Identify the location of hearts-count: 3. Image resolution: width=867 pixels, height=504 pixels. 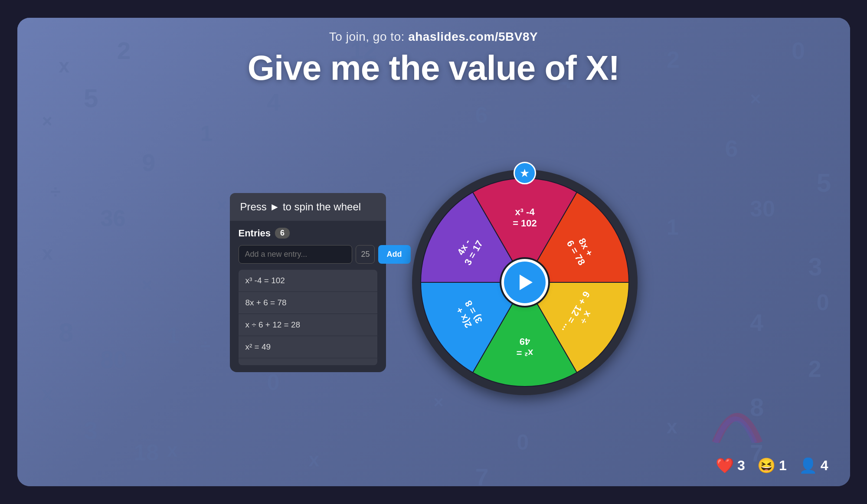
(741, 466).